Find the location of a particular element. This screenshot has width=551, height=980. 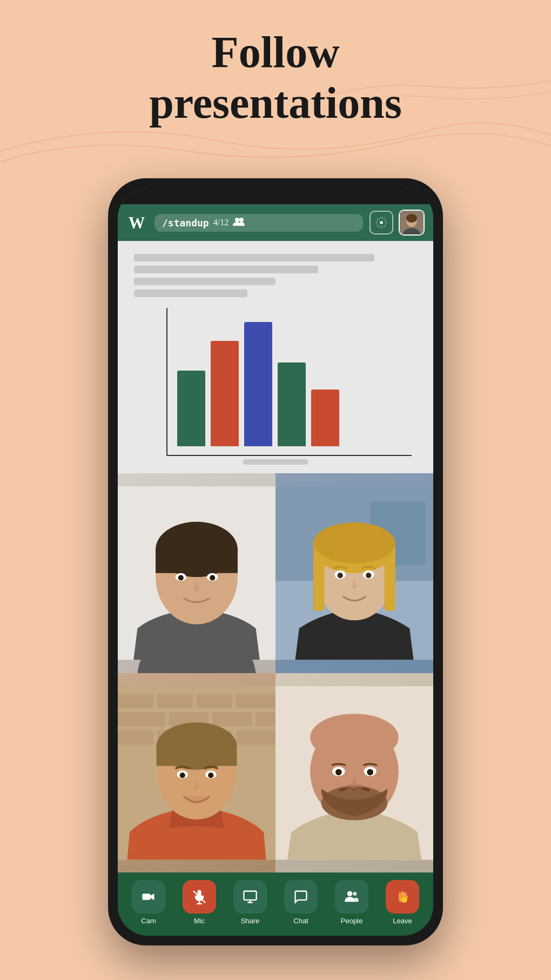

app-logo: W is located at coordinates (137, 223).